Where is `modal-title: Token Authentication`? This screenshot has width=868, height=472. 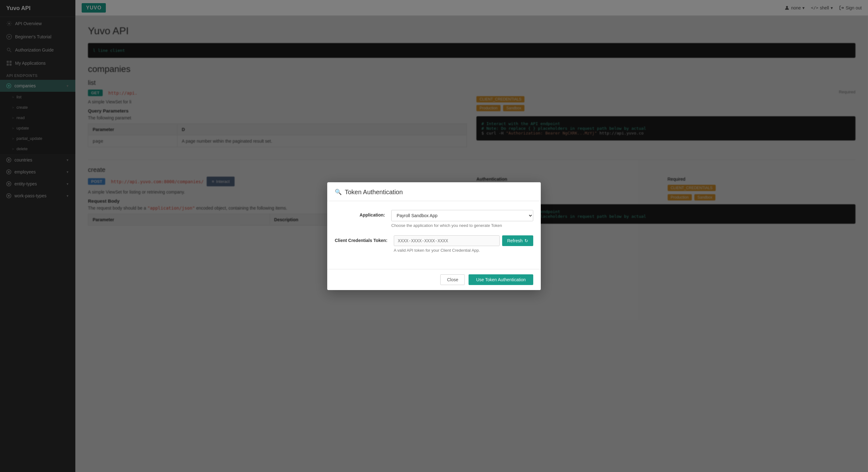
modal-title: Token Authentication is located at coordinates (374, 192).